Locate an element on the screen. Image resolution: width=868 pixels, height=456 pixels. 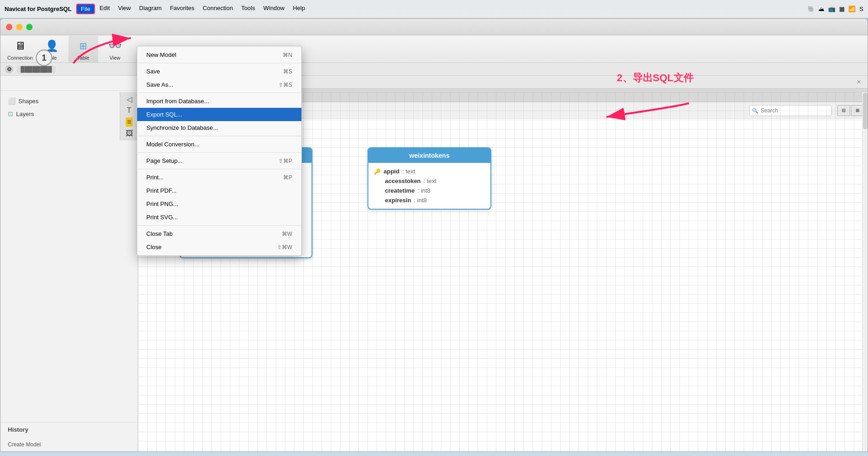
menu-item-close-shortcut: ⇧⌘W is located at coordinates (284, 247).